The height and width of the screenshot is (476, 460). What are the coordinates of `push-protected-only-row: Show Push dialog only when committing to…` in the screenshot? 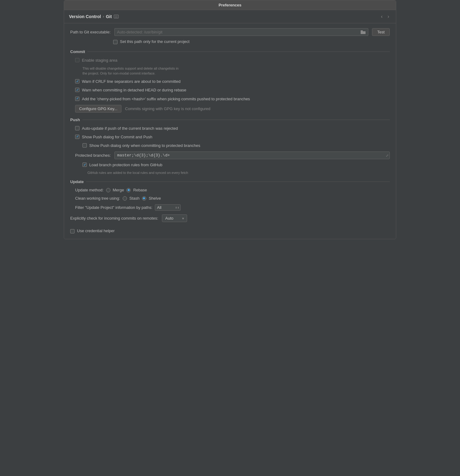 It's located at (230, 146).